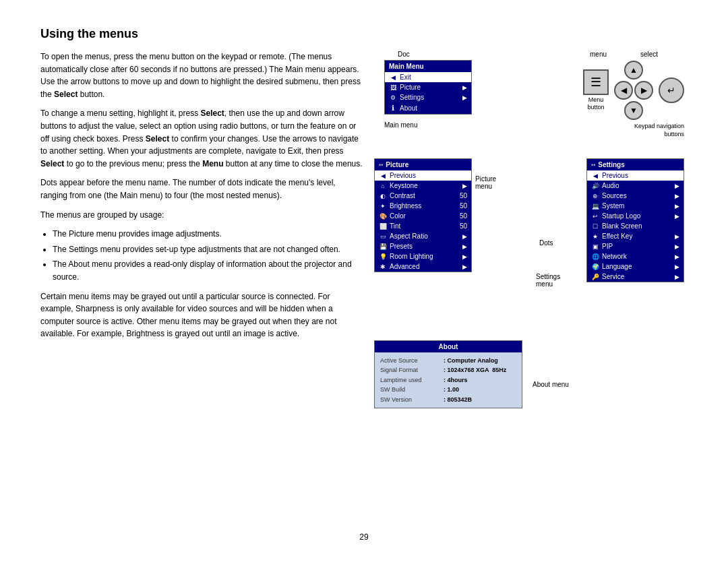  I want to click on settings-menu-item-pip: ▣ PIP ▶, so click(635, 247).